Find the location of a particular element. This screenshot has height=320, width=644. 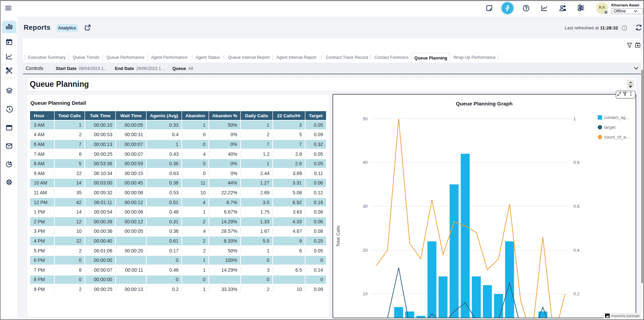

svg-text: target is located at coordinates (610, 127).